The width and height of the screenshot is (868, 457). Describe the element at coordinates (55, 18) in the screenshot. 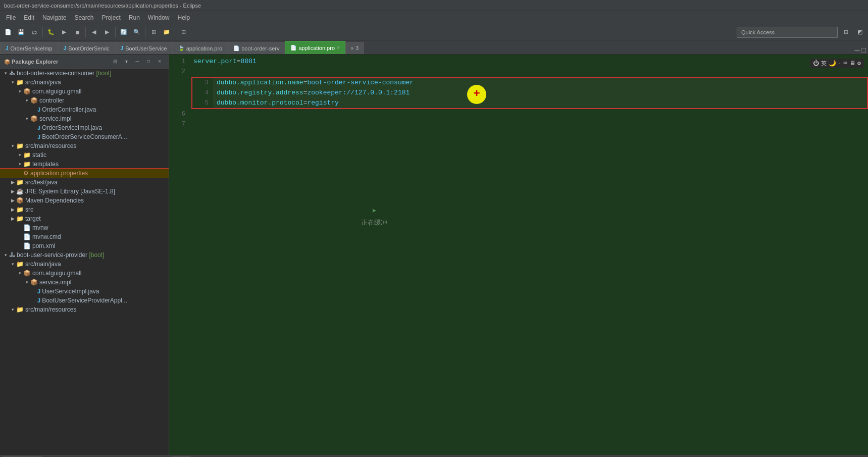

I see `menu-navigate: Navigate` at that location.